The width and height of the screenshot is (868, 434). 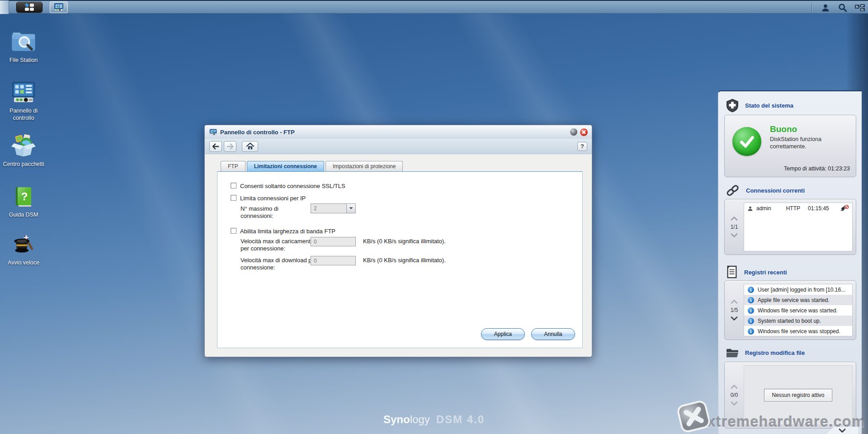 What do you see at coordinates (216, 146) in the screenshot?
I see `back-button` at bounding box center [216, 146].